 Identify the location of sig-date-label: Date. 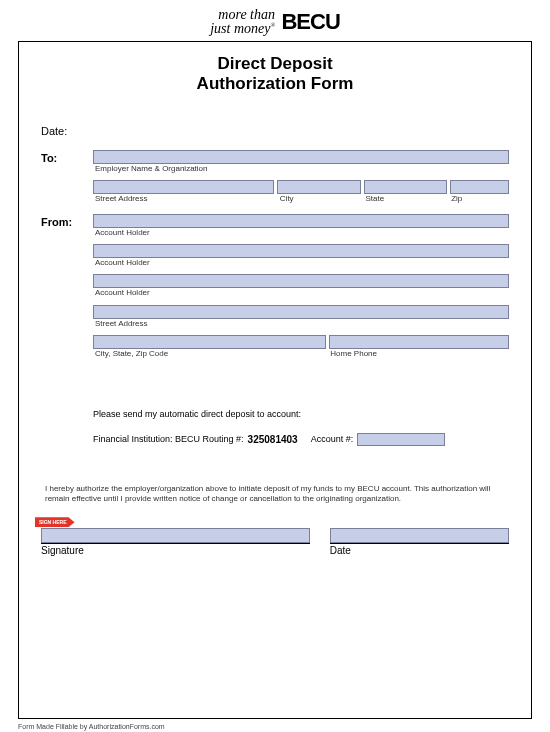
(420, 550).